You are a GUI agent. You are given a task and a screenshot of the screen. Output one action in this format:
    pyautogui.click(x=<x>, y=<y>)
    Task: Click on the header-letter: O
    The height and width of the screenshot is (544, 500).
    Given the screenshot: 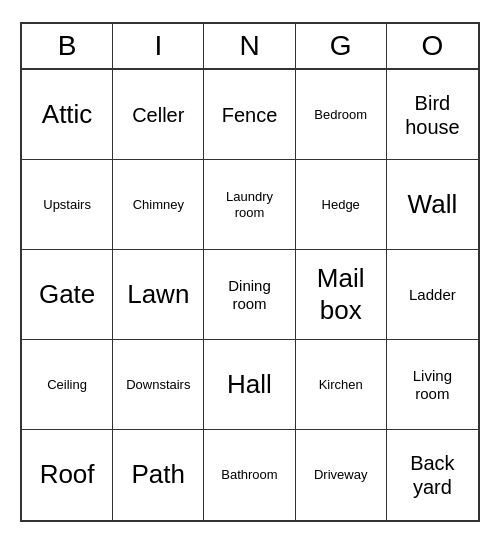 What is the action you would take?
    pyautogui.click(x=432, y=46)
    